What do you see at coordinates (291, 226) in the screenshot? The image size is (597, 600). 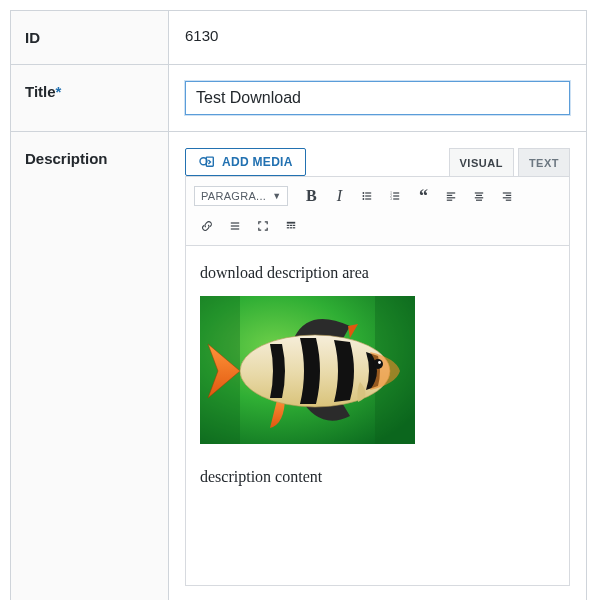 I see `toolbar-toggle-button` at bounding box center [291, 226].